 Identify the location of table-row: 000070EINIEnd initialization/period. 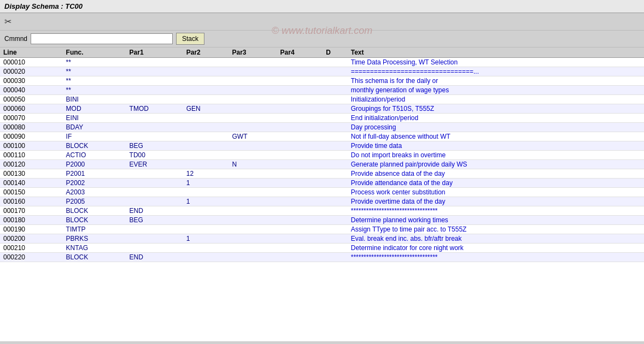
(322, 118).